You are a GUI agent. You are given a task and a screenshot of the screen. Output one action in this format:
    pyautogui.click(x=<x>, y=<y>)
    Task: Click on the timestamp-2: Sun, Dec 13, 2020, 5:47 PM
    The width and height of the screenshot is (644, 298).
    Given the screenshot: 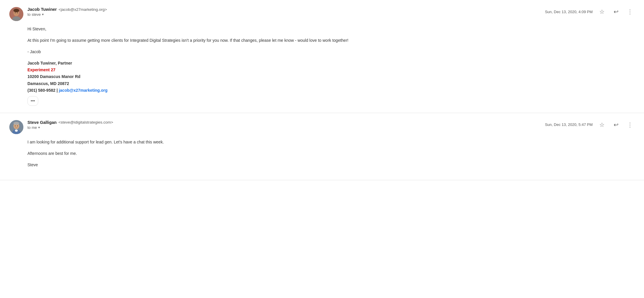 What is the action you would take?
    pyautogui.click(x=569, y=124)
    